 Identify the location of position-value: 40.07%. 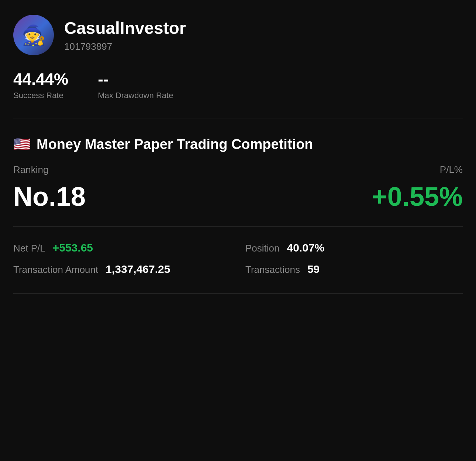
(306, 248).